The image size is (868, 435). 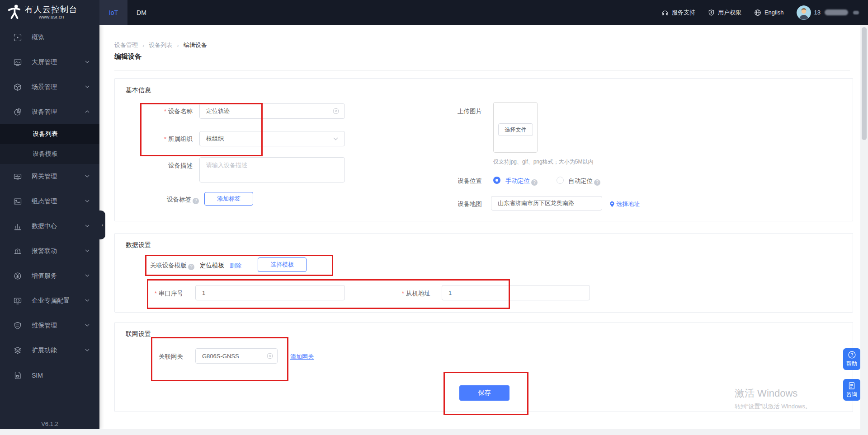 What do you see at coordinates (665, 13) in the screenshot?
I see `headset-icon` at bounding box center [665, 13].